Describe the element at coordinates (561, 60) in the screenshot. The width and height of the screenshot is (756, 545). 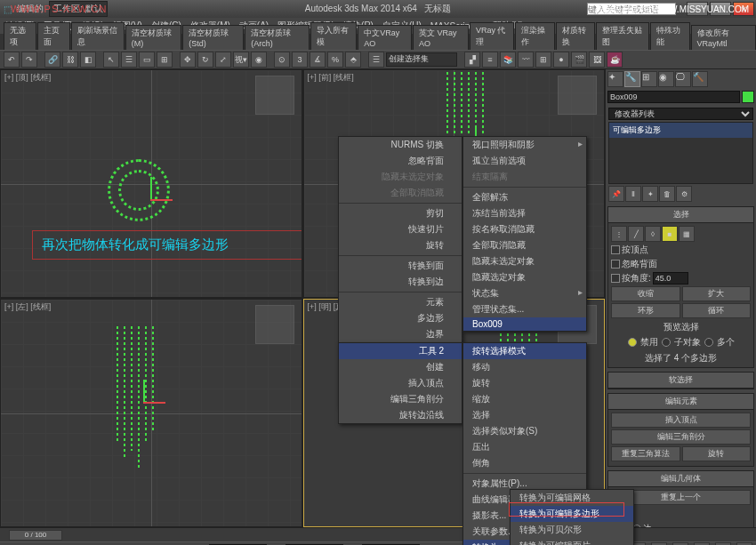
I see `material-editor-button: ●` at that location.